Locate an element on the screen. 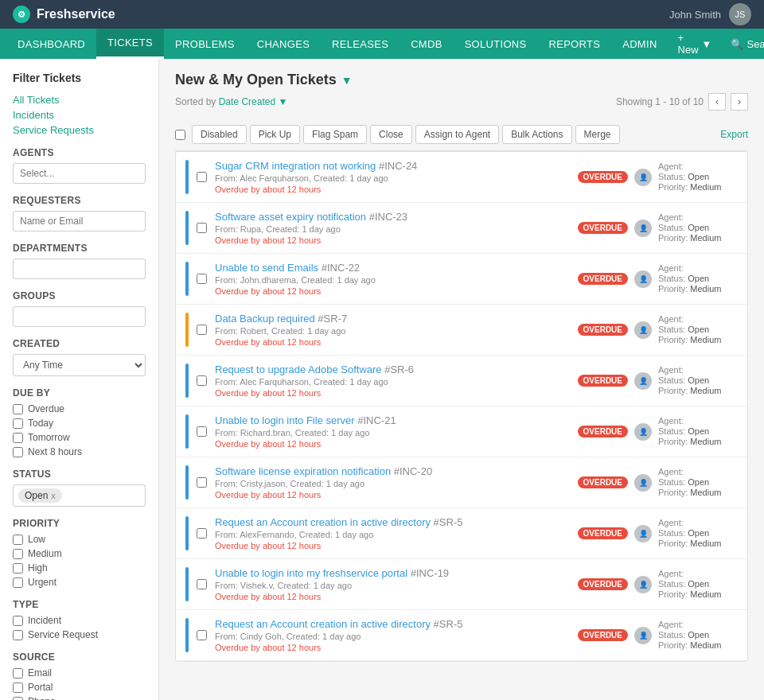  new-button: + New ▼ is located at coordinates (696, 44).